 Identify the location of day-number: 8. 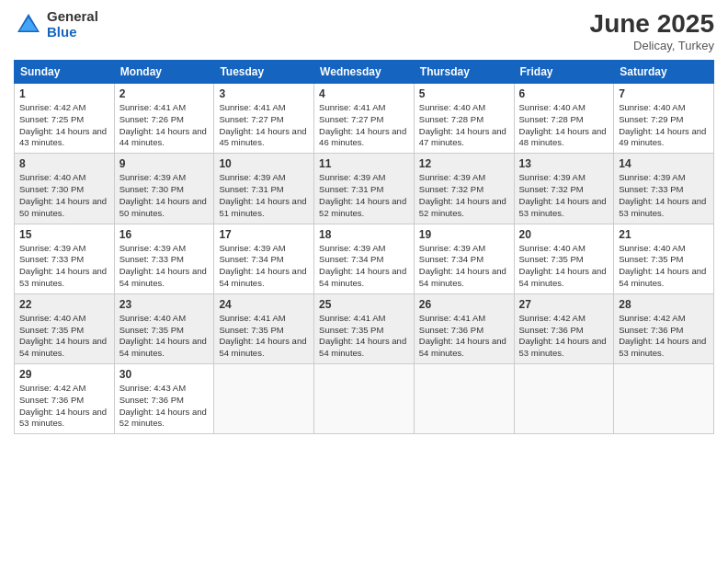
(64, 164).